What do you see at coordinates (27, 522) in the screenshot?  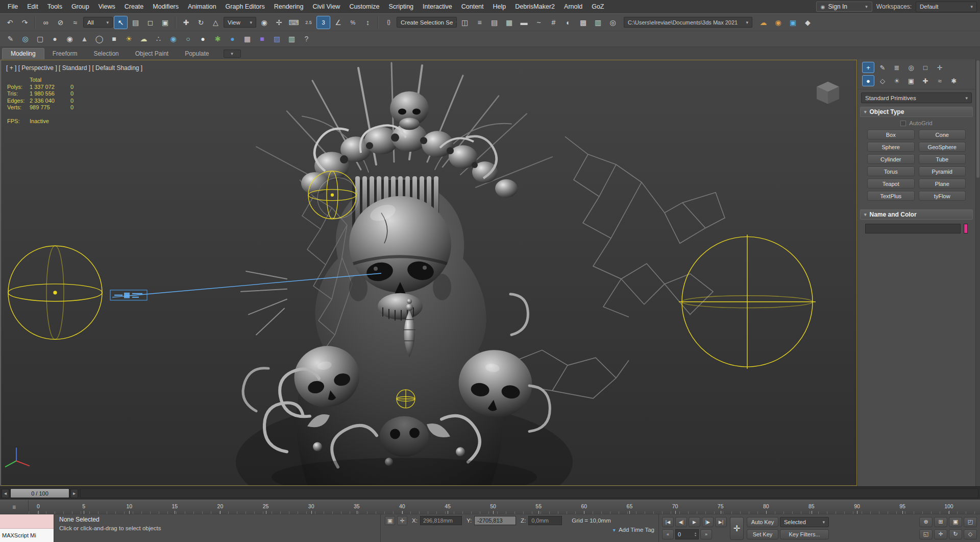 I see `maxscript-macro-pane` at bounding box center [27, 522].